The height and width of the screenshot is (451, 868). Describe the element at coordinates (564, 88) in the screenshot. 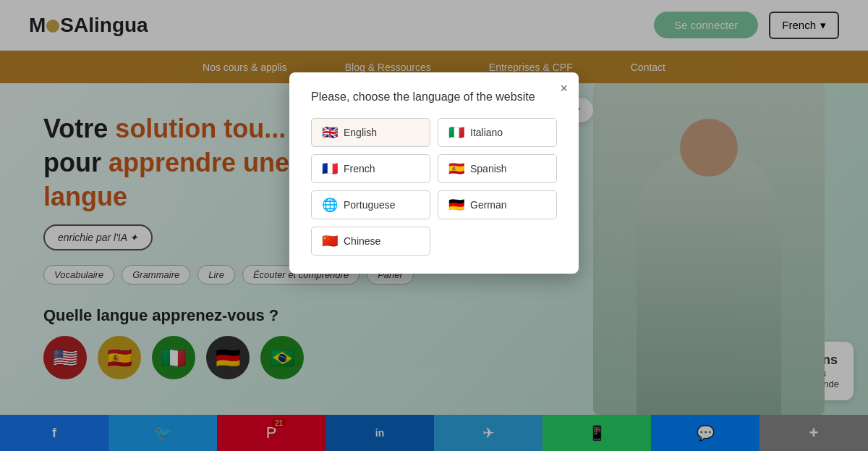

I see `modal-close-button: ×` at that location.